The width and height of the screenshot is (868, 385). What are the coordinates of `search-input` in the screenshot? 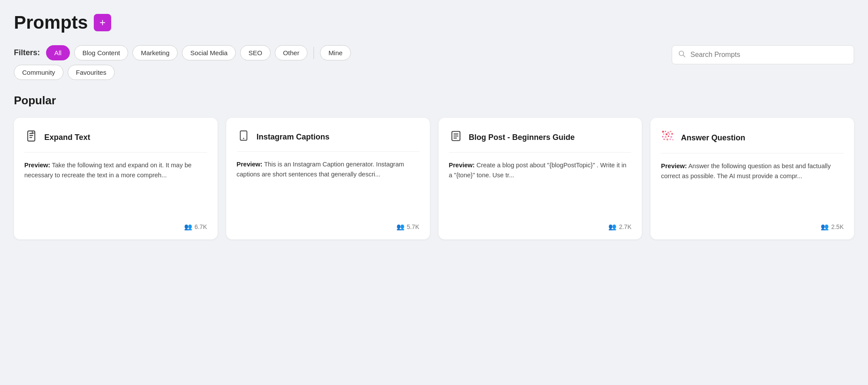 It's located at (763, 55).